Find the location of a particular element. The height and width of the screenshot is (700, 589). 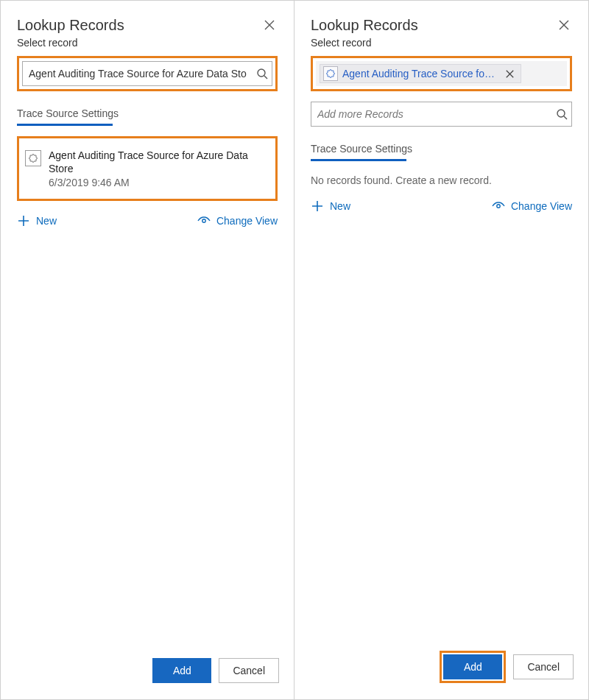

annotation-highlight-result: Agent Auditing Trace Source for Azure Da… is located at coordinates (147, 169).